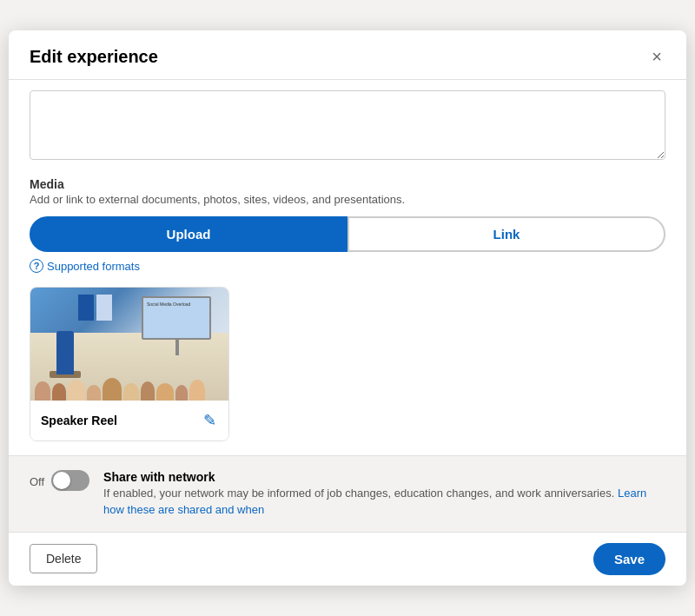  What do you see at coordinates (348, 125) in the screenshot?
I see `description-textarea` at bounding box center [348, 125].